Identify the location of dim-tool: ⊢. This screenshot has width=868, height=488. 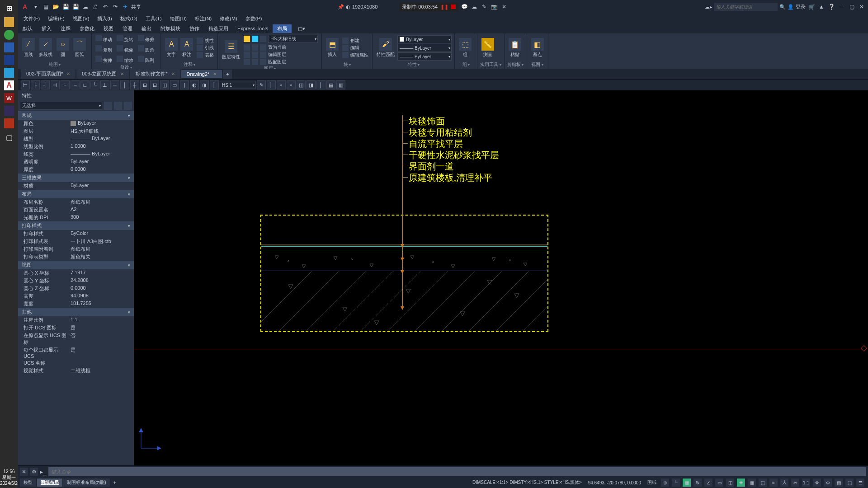
(25, 85).